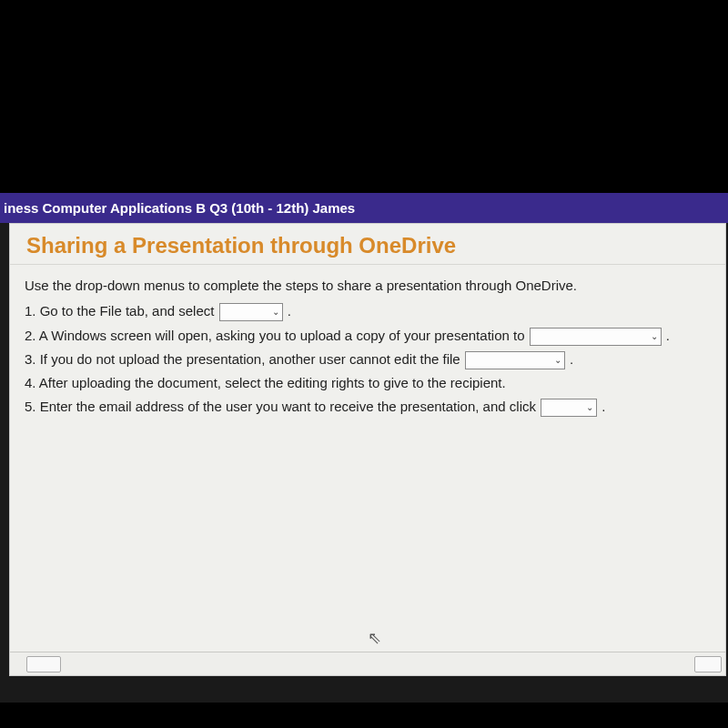 The image size is (728, 728). Describe the element at coordinates (251, 312) in the screenshot. I see `dropdown-step-1: ⌄` at that location.